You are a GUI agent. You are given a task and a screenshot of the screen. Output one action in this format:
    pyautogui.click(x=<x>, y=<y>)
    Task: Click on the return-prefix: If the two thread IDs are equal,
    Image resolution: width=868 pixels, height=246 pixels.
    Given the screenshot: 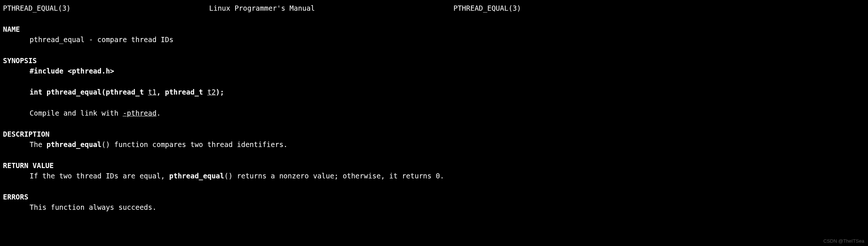 What is the action you would take?
    pyautogui.click(x=99, y=176)
    